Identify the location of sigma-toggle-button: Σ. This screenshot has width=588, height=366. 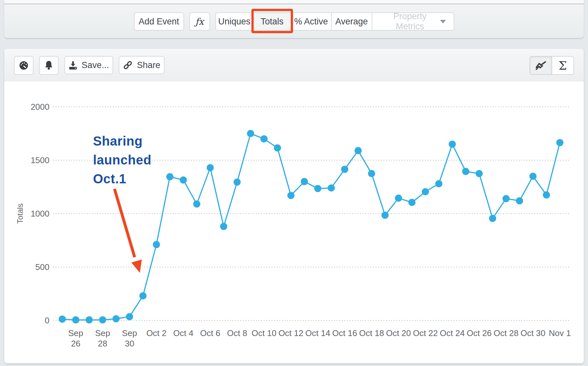
(563, 65).